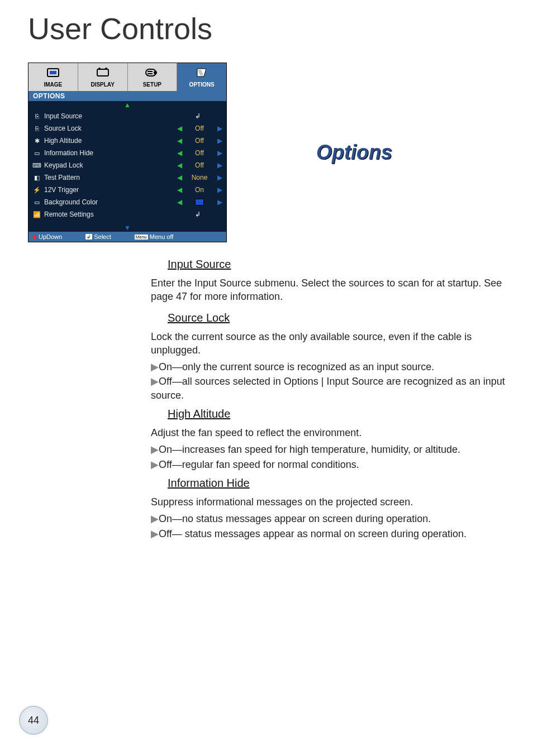  What do you see at coordinates (47, 237) in the screenshot?
I see `footer-updown: ◆ UpDown` at bounding box center [47, 237].